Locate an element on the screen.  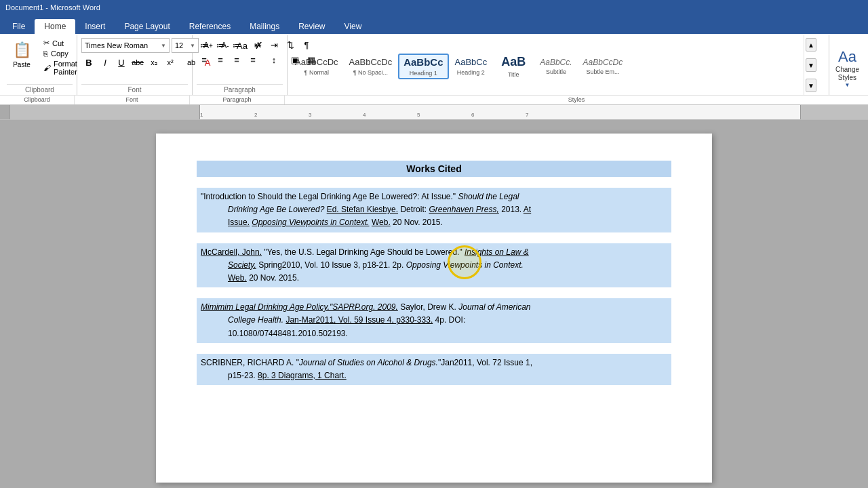
increase-indent-button: ⇥ is located at coordinates (274, 45).